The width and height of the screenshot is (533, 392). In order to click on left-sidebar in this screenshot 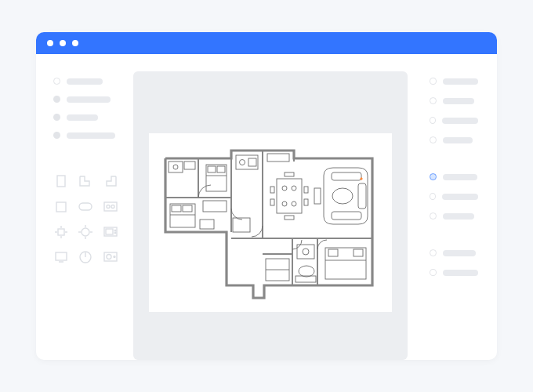, I will do `click(85, 216)`.